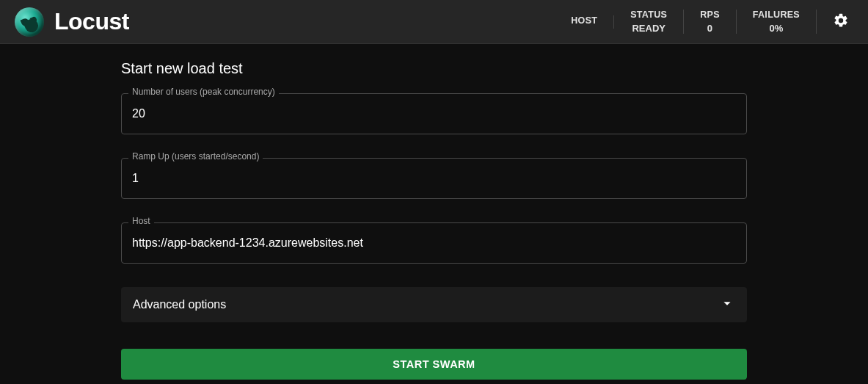  I want to click on ramp-up-field: Ramp Up (users started/second), so click(434, 178).